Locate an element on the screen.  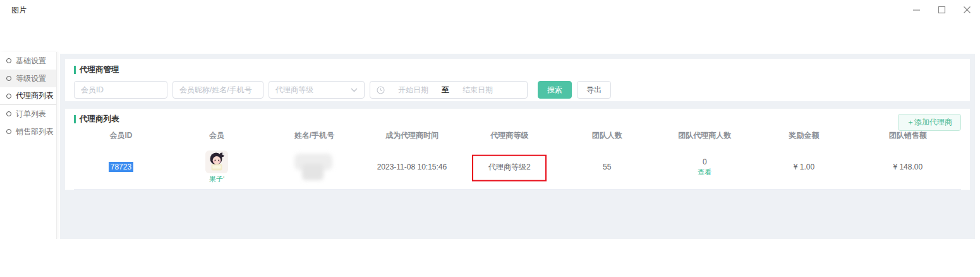
member-id-value: 78723 is located at coordinates (121, 167).